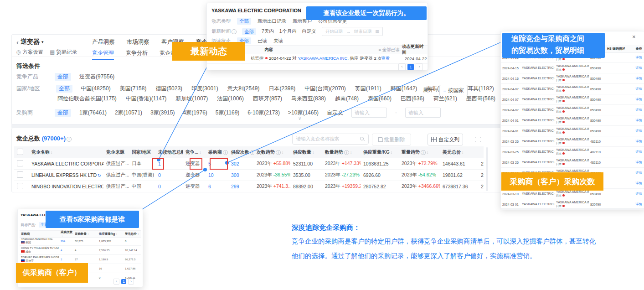 Image resolution: width=644 pixels, height=290 pixels. I want to click on country-option: 美国(7158), so click(133, 88).